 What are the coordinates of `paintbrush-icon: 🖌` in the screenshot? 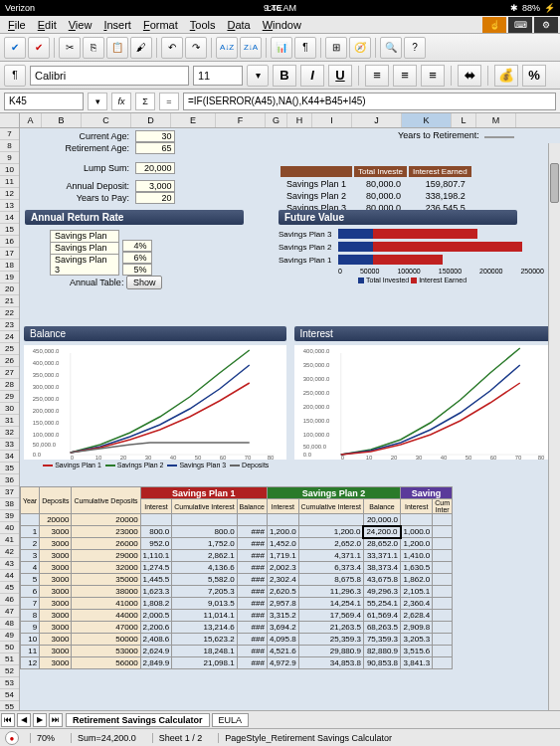 It's located at (141, 48).